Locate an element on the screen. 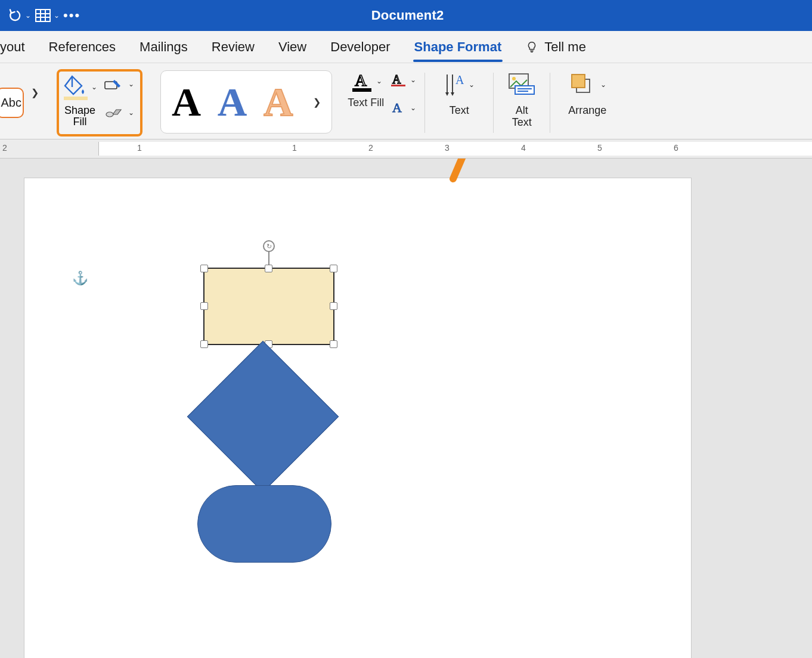 This screenshot has height=658, width=812. table-dropdown-icon: ⌄ is located at coordinates (57, 15).